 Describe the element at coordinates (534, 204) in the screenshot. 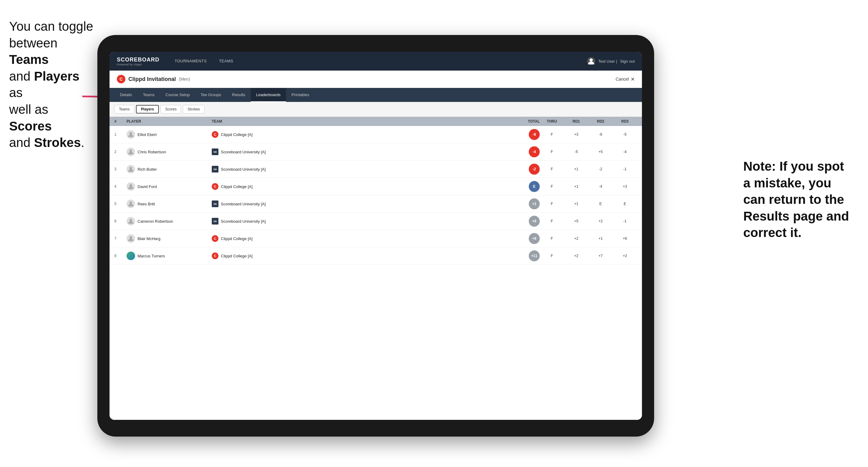

I see `score-badge: +1` at that location.